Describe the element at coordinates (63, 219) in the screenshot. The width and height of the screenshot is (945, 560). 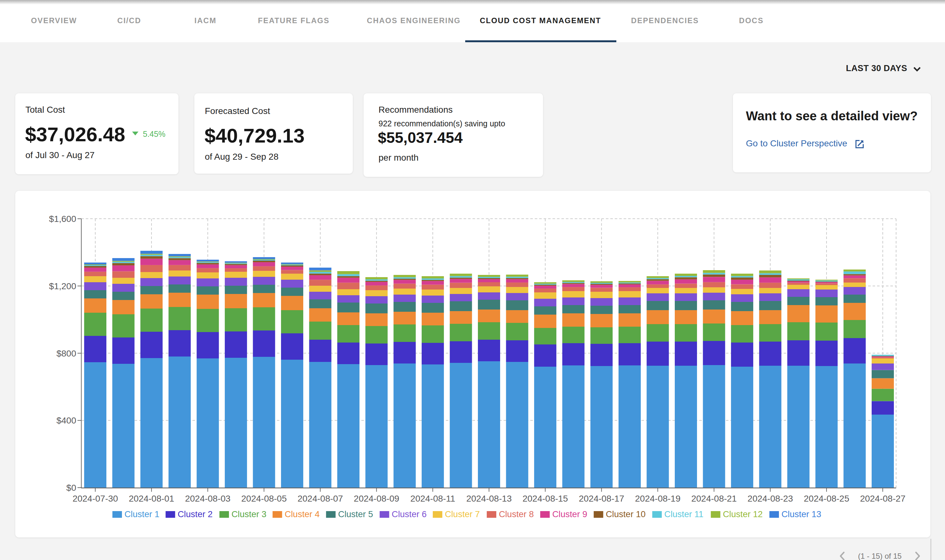
I see `svg-text: $1,600` at that location.